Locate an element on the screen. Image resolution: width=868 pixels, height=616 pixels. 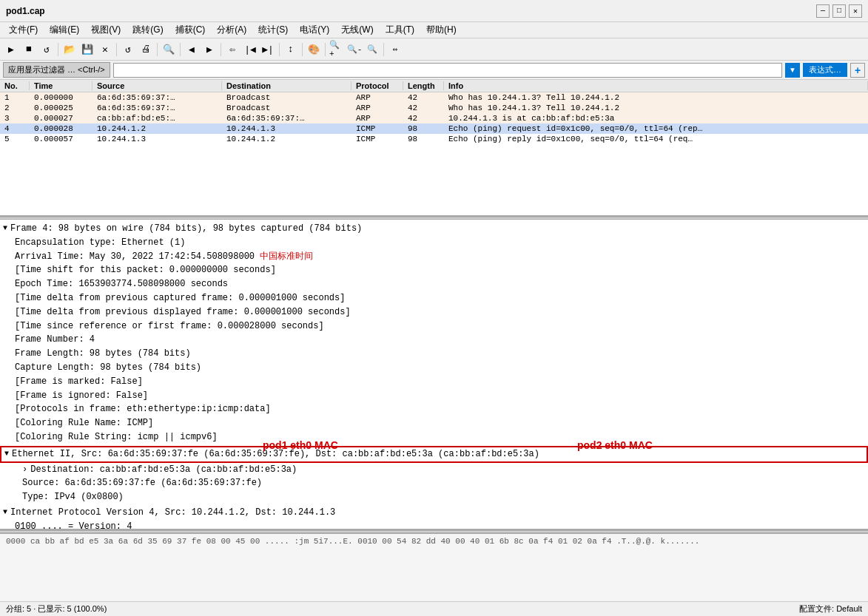
menu-analyze: 分析(A) is located at coordinates (232, 30).